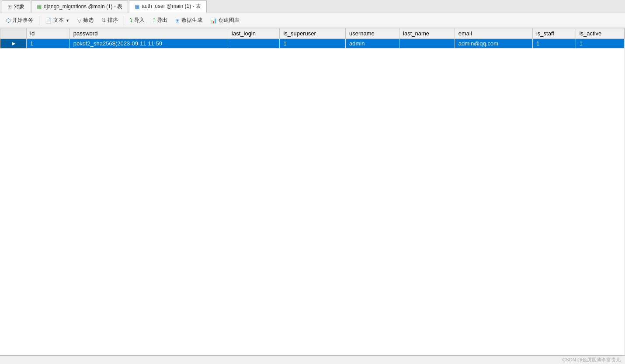 The image size is (625, 364). Describe the element at coordinates (149, 34) in the screenshot. I see `col-header-password: password` at that location.